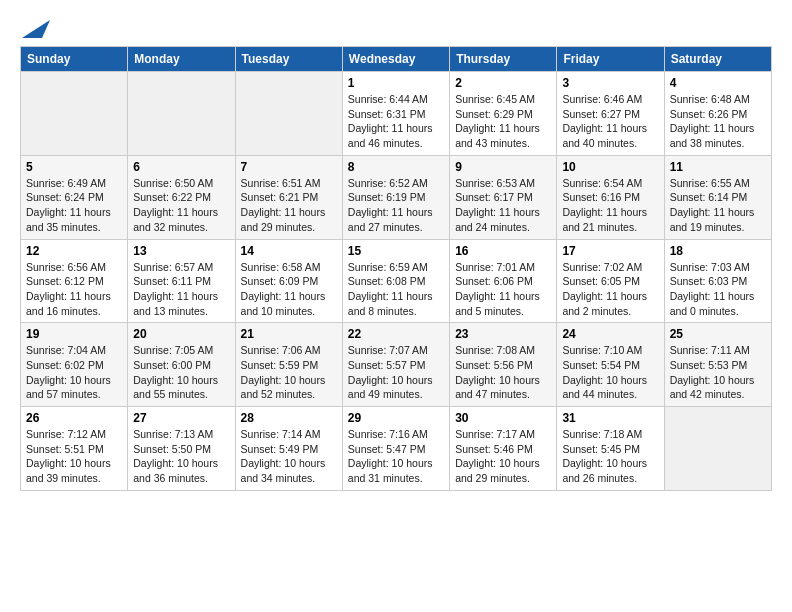 Image resolution: width=792 pixels, height=612 pixels. What do you see at coordinates (74, 167) in the screenshot?
I see `day-number: 5` at bounding box center [74, 167].